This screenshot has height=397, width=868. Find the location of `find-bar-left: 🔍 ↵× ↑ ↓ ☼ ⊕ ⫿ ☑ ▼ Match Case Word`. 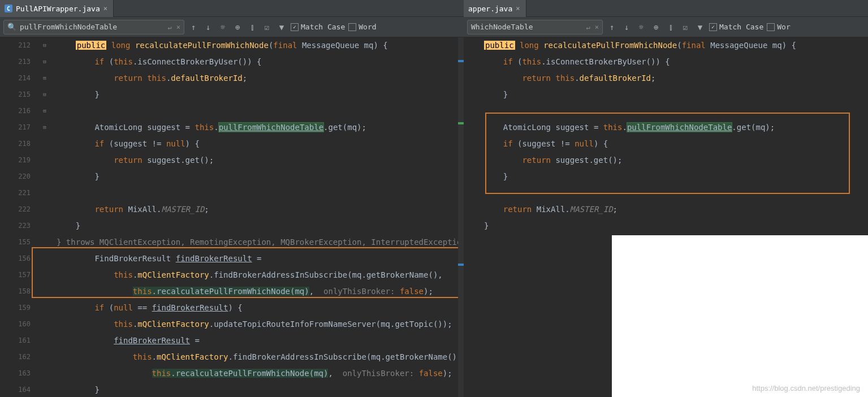

find-bar-left: 🔍 ↵× ↑ ↓ ☼ ⊕ ⫿ ☑ ▼ Match Case Word is located at coordinates (232, 27).